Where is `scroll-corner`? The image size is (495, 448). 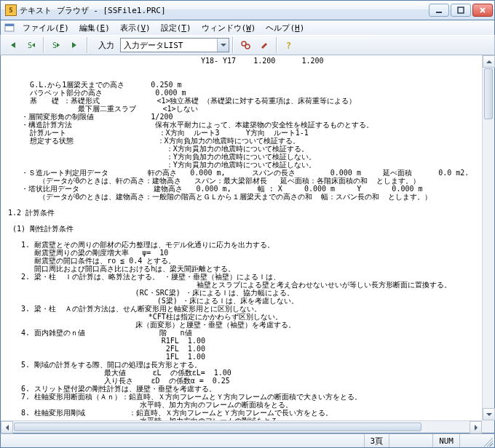
scroll-corner is located at coordinates (488, 426).